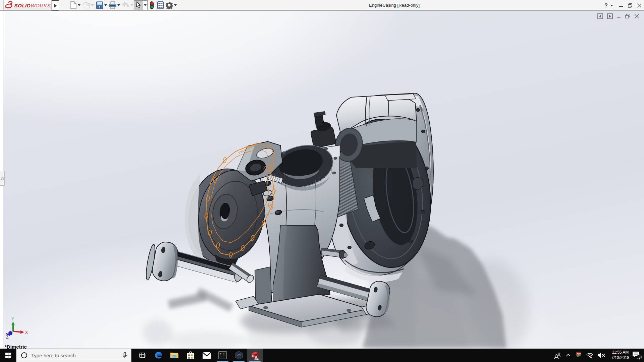 This screenshot has height=362, width=644. Describe the element at coordinates (26, 333) in the screenshot. I see `svg-text: X` at that location.